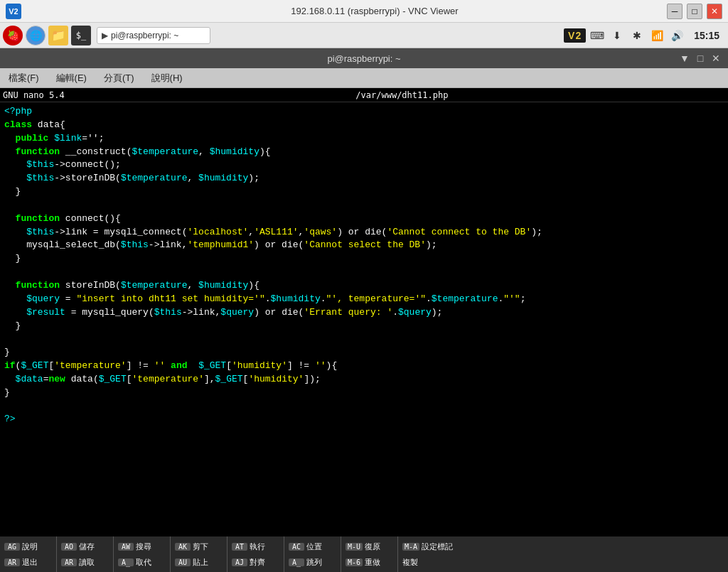 The height and width of the screenshot is (572, 728). I want to click on terminal-icon: $_, so click(81, 36).